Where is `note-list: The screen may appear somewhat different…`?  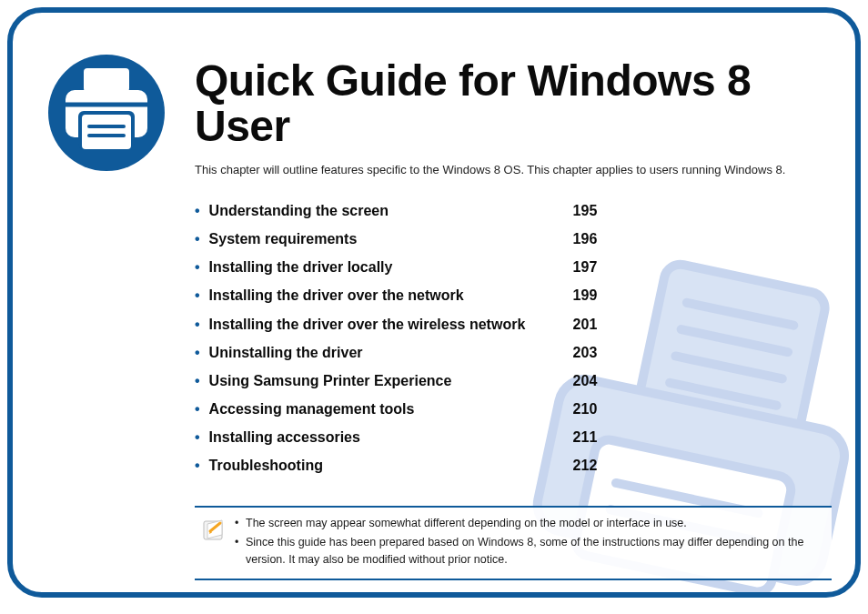
note-list: The screen may appear somewhat different… is located at coordinates (530, 543).